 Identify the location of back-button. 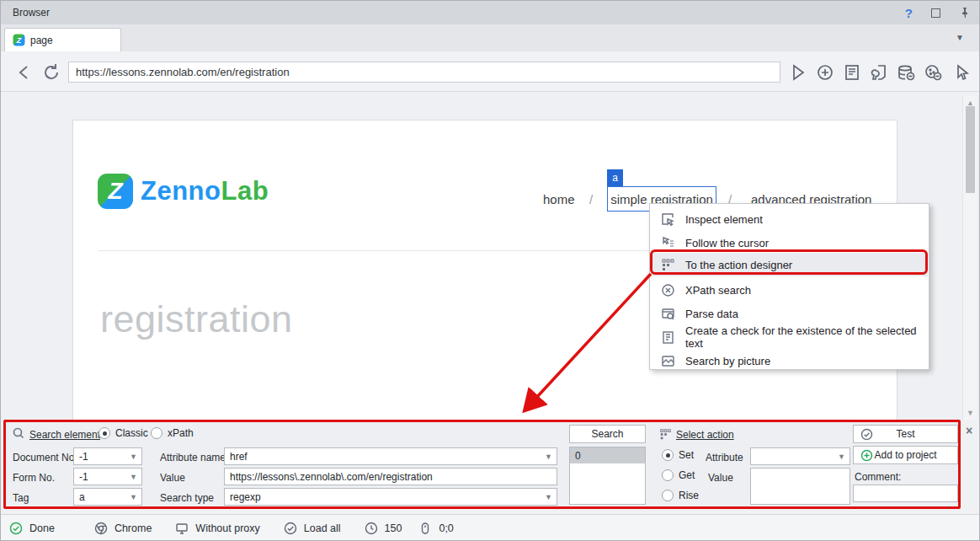
(24, 72).